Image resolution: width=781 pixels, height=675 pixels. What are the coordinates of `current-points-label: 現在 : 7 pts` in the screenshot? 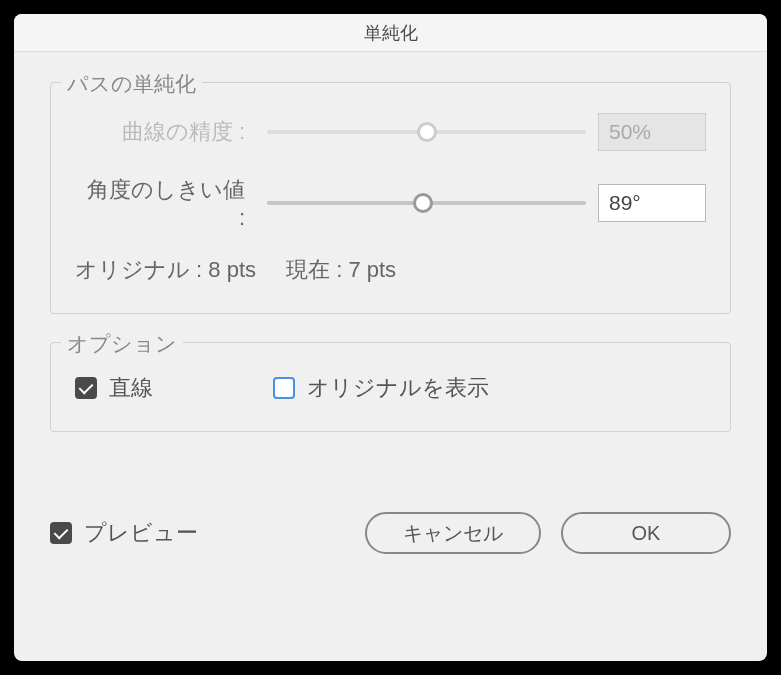 It's located at (341, 270).